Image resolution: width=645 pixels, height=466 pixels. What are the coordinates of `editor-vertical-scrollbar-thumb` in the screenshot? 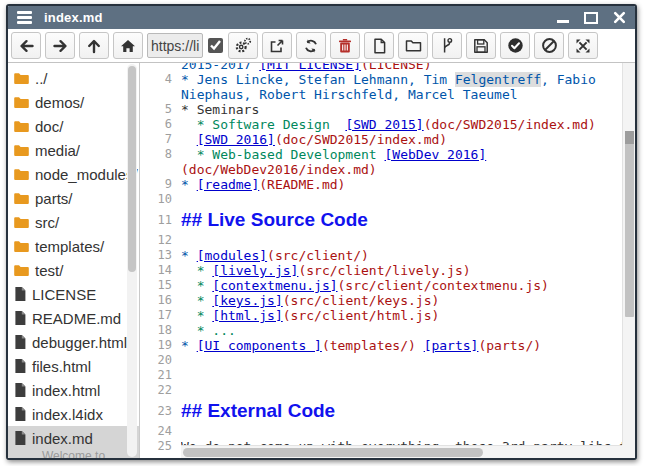 It's located at (630, 224).